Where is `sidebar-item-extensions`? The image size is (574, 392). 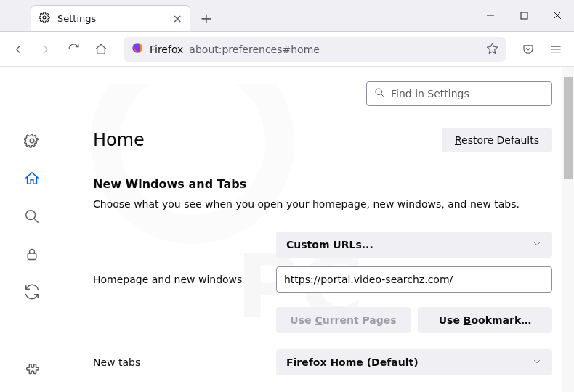 sidebar-item-extensions is located at coordinates (32, 370).